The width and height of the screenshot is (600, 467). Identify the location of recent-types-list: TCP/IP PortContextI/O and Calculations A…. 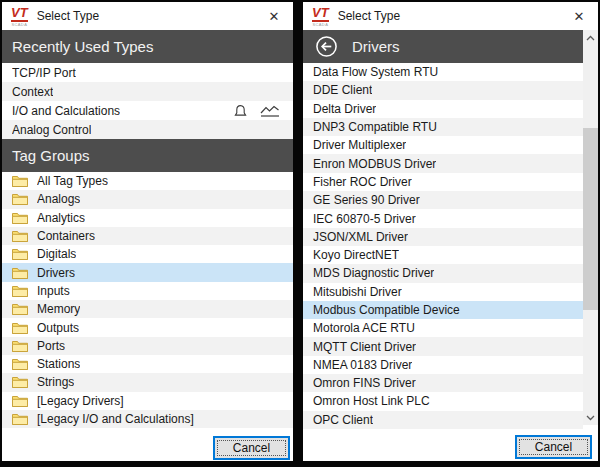
(148, 101).